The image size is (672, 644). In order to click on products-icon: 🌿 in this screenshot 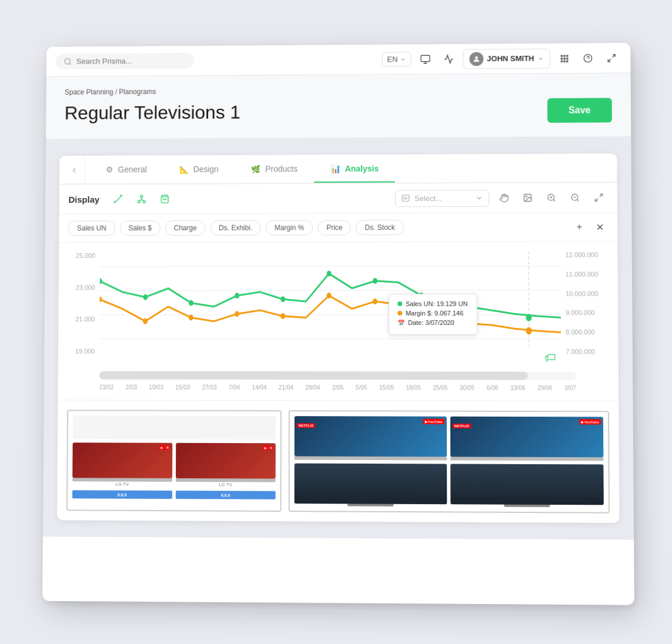, I will do `click(256, 169)`.